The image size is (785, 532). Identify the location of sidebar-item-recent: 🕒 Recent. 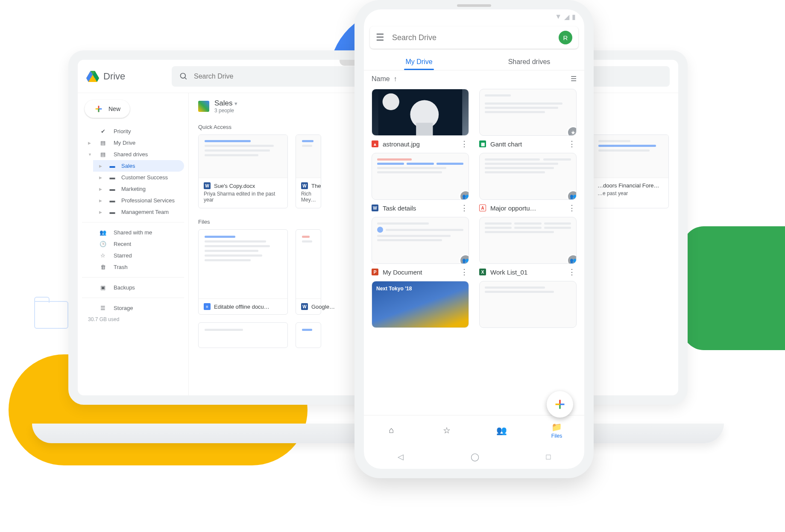
(133, 244).